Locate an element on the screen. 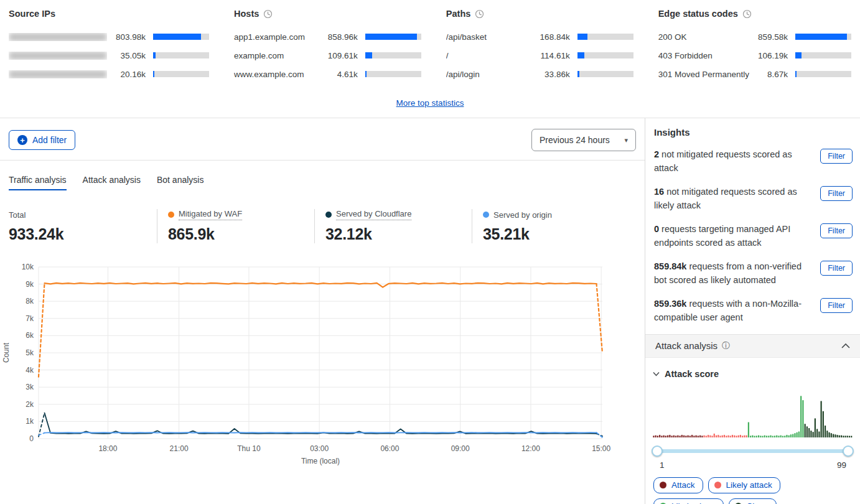 This screenshot has height=504, width=860. insight-item: 859.84k requests from a non-verified bot… is located at coordinates (753, 274).